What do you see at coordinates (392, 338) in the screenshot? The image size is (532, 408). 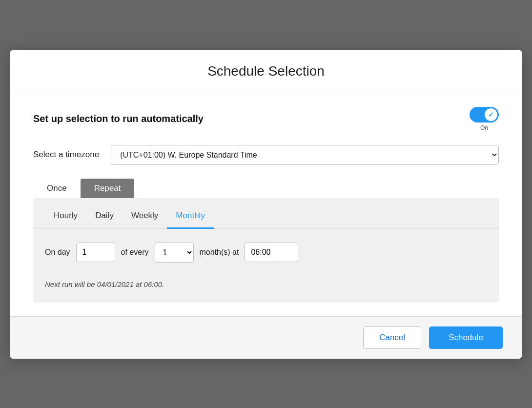 I see `cancel-button: Cancel` at bounding box center [392, 338].